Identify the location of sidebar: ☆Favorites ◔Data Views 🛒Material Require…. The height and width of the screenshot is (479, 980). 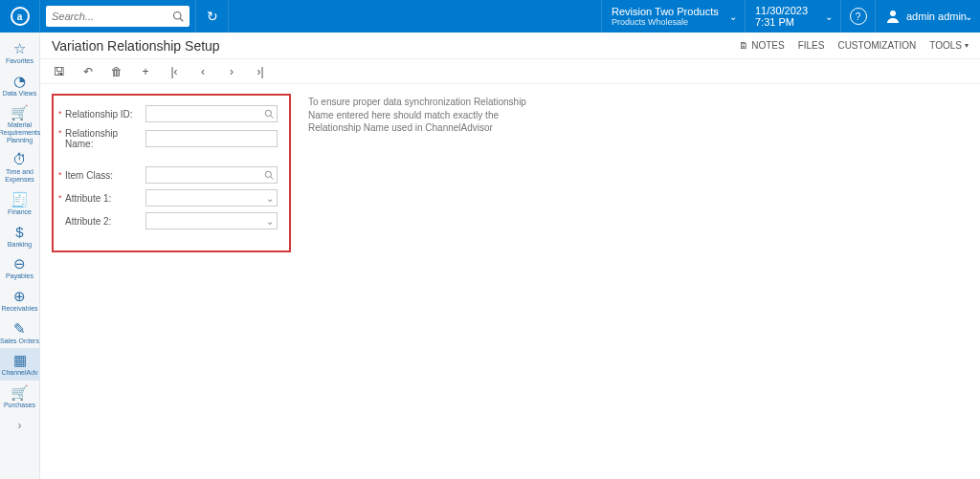
(20, 256).